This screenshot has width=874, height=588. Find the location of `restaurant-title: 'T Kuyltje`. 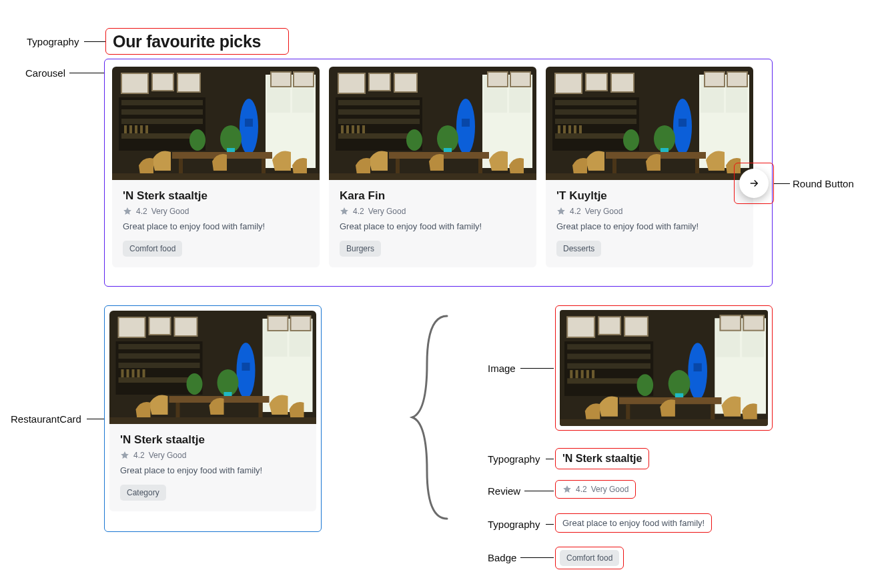

restaurant-title: 'T Kuyltje is located at coordinates (650, 196).